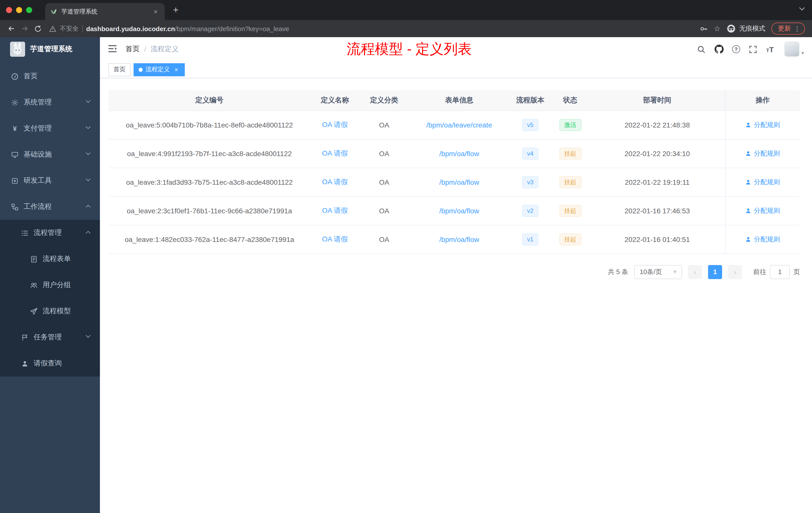 Image resolution: width=812 pixels, height=513 pixels. Describe the element at coordinates (130, 29) in the screenshot. I see `url-domain: dashboard.yudao.iocoder.cn` at that location.